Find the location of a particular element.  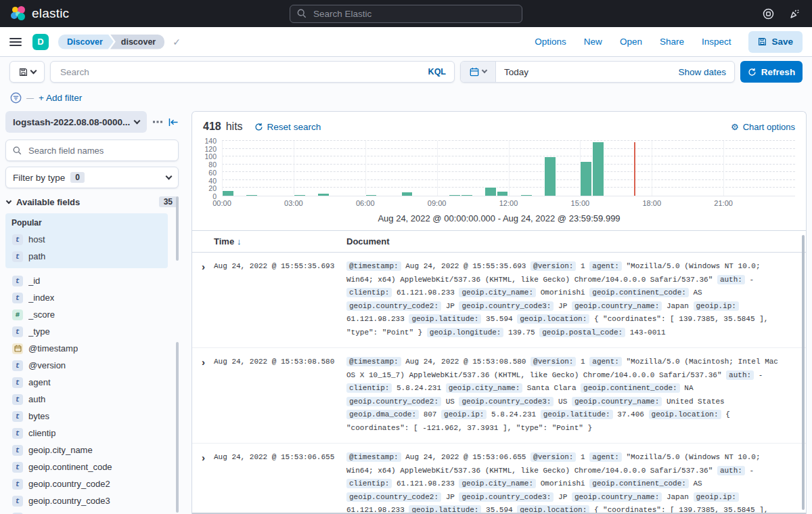

row-document: @timestamp: Aug 24, 2022 @ 15:53:08.580 … is located at coordinates (567, 395).